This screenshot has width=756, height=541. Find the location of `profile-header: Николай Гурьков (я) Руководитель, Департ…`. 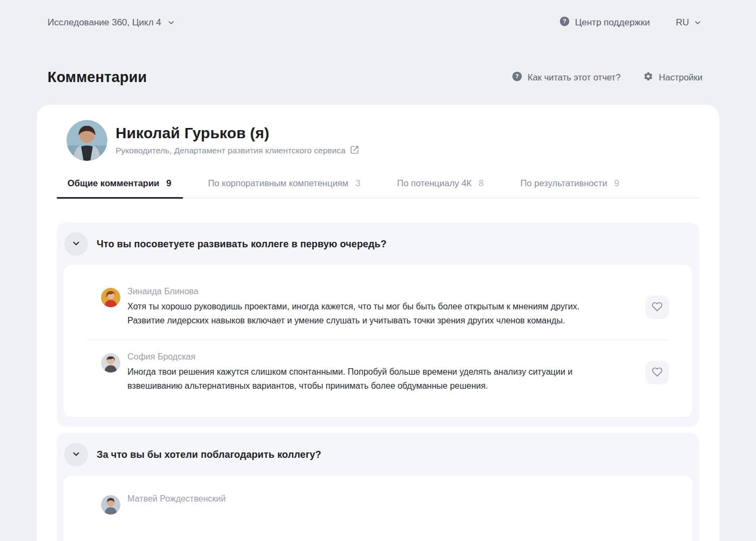

profile-header: Николай Гурьков (я) Руководитель, Департ… is located at coordinates (383, 140).